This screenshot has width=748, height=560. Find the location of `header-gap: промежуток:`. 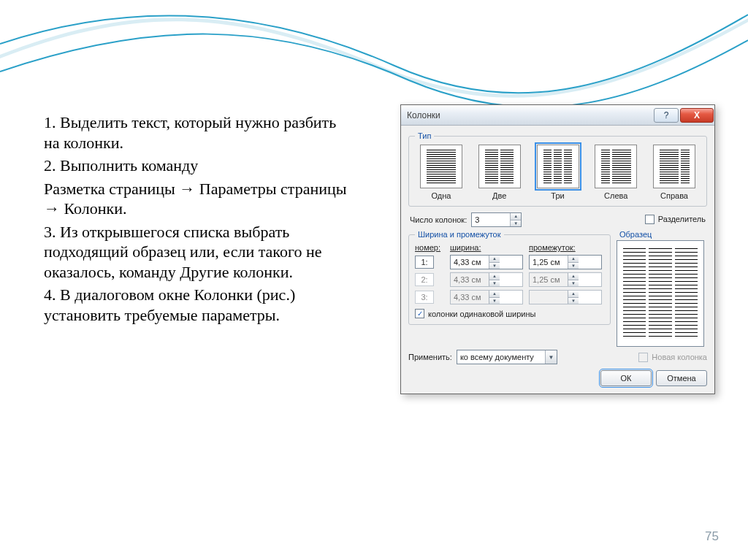

header-gap: промежуток: is located at coordinates (565, 248).